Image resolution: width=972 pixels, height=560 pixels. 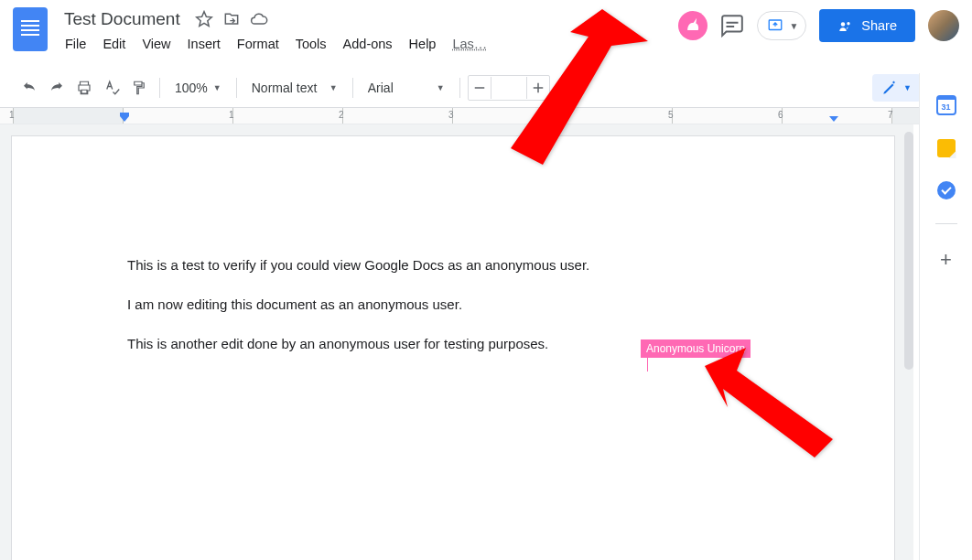 What do you see at coordinates (794, 26) in the screenshot?
I see `present-caret-icon: ▼` at bounding box center [794, 26].